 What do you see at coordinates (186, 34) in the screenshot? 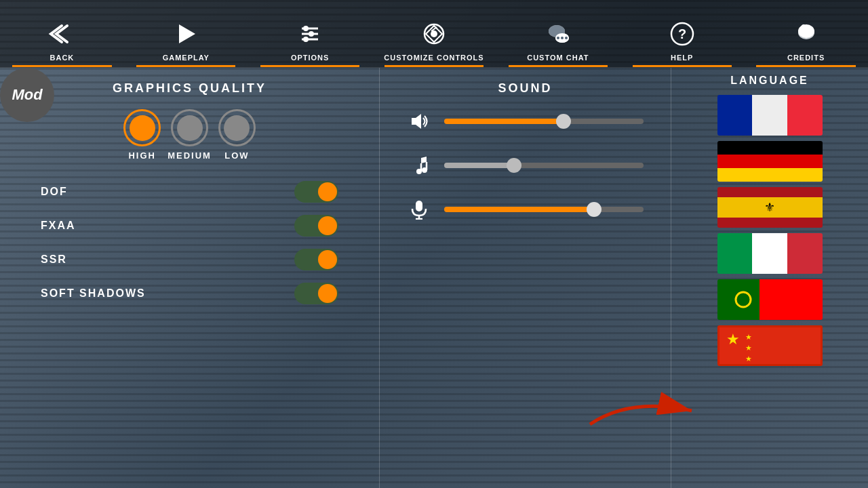
I see `gameplay-icon` at bounding box center [186, 34].